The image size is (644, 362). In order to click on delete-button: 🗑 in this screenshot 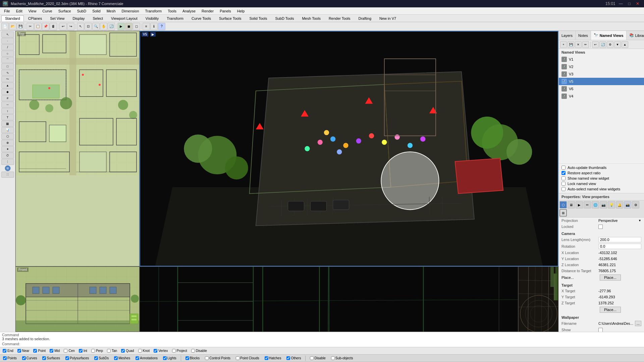, I will do `click(53, 26)`.